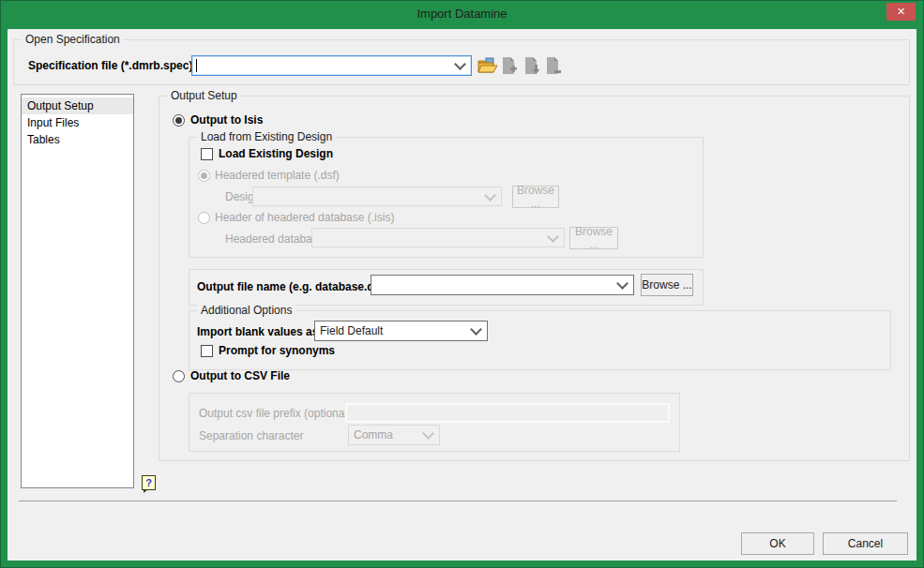 The image size is (924, 568). I want to click on output-file-box: Output file name (e.g. database.dhd) Bro…, so click(447, 287).